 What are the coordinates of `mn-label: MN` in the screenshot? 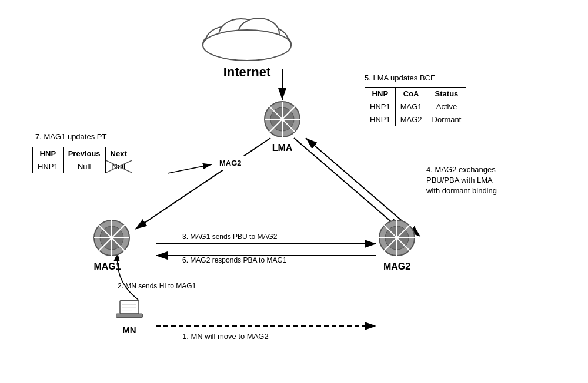 It's located at (129, 330).